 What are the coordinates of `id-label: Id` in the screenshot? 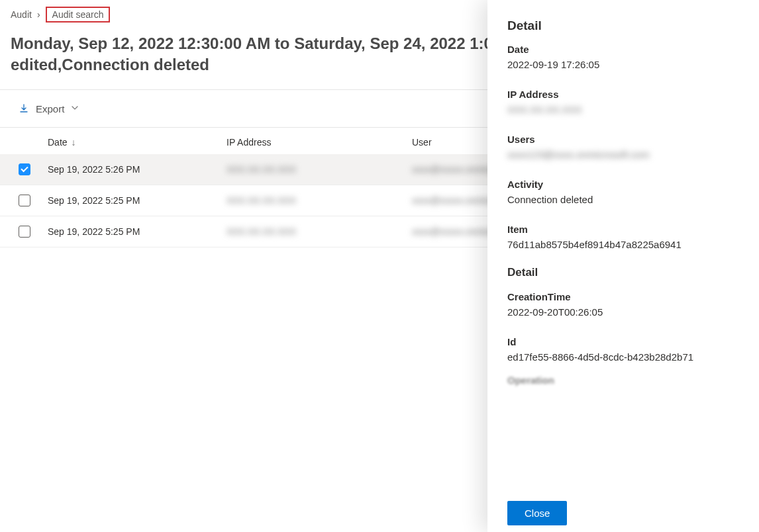 It's located at (623, 341).